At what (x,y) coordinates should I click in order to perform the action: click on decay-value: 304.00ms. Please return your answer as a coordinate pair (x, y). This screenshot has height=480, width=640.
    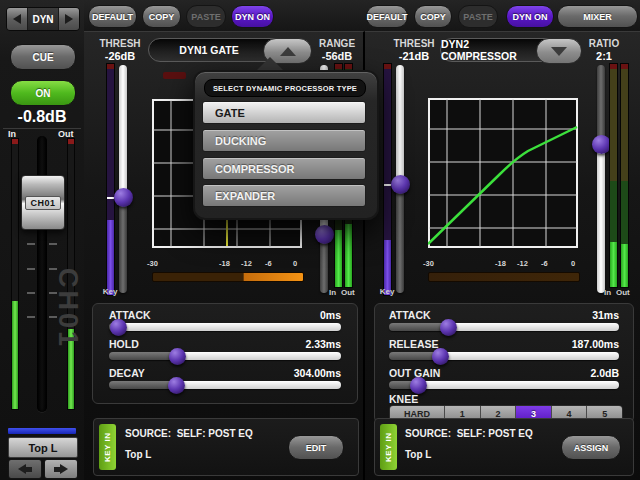
    Looking at the image, I should click on (318, 373).